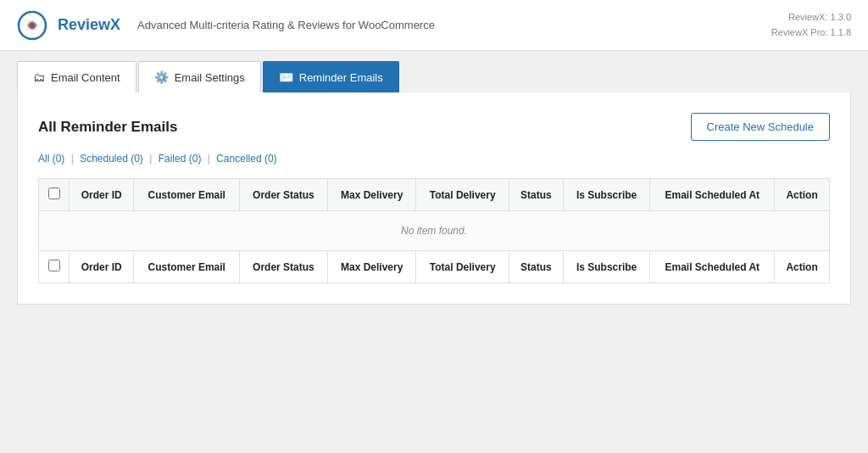 The height and width of the screenshot is (453, 868). What do you see at coordinates (180, 159) in the screenshot?
I see `filter-failed: Failed (0)` at bounding box center [180, 159].